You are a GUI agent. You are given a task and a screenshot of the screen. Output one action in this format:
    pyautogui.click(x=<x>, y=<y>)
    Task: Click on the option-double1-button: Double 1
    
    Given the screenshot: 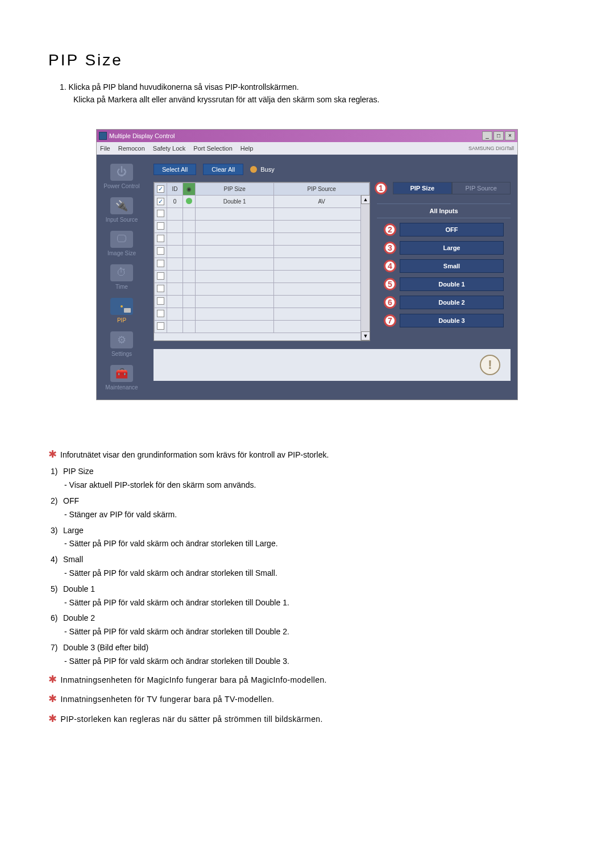 What is the action you would take?
    pyautogui.click(x=451, y=284)
    